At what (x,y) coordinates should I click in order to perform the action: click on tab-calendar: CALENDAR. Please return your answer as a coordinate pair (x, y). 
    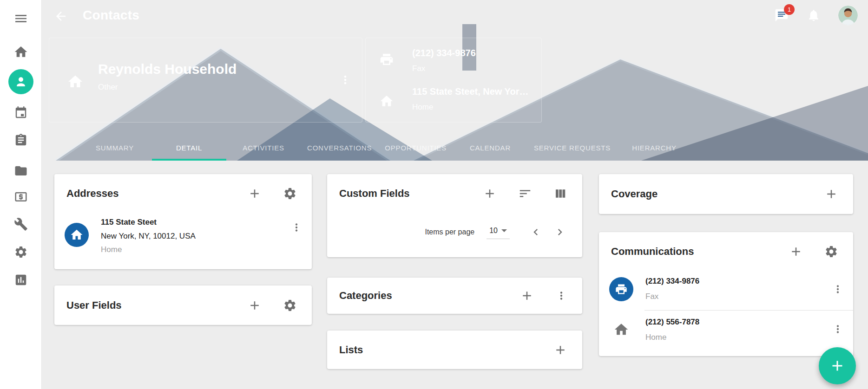
    Looking at the image, I should click on (490, 148).